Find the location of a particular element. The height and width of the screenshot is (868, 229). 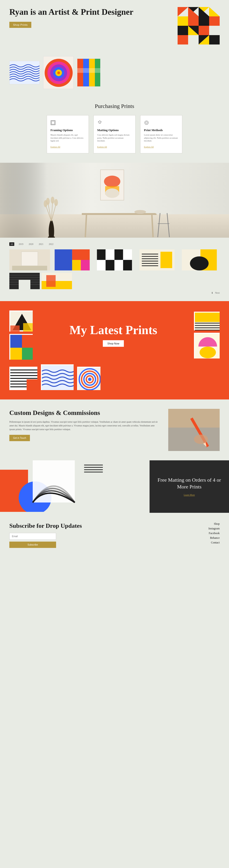

footer-nav-shop: Shop is located at coordinates (214, 524).